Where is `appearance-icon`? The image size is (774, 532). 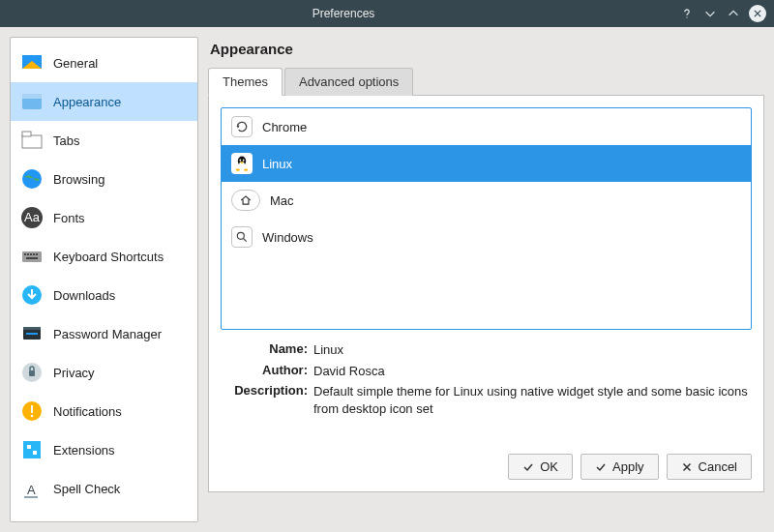
appearance-icon is located at coordinates (32, 102).